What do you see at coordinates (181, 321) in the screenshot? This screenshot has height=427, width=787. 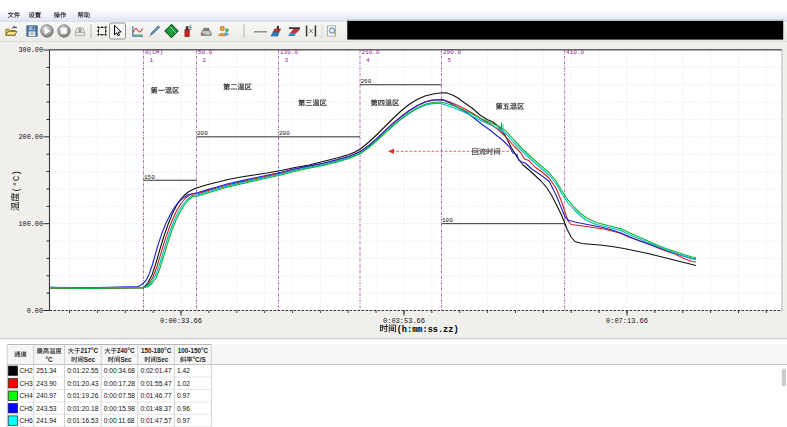 I see `svg-text: 0:00:33.66` at bounding box center [181, 321].